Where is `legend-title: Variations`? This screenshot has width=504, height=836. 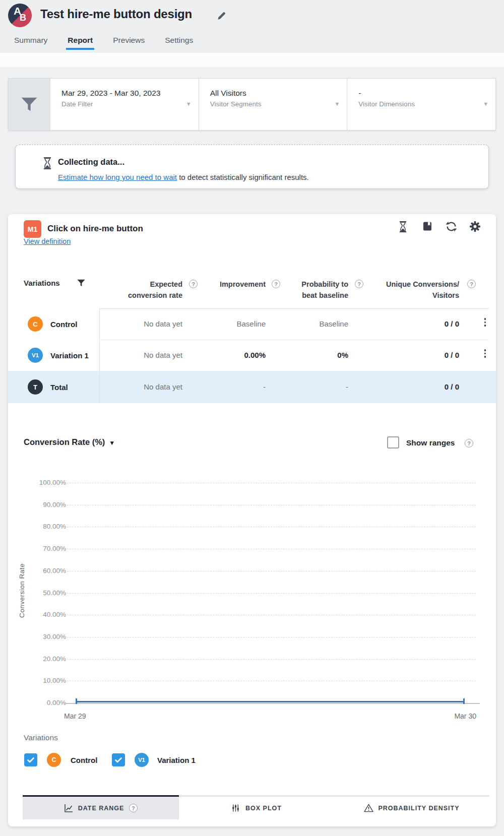 legend-title: Variations is located at coordinates (41, 738).